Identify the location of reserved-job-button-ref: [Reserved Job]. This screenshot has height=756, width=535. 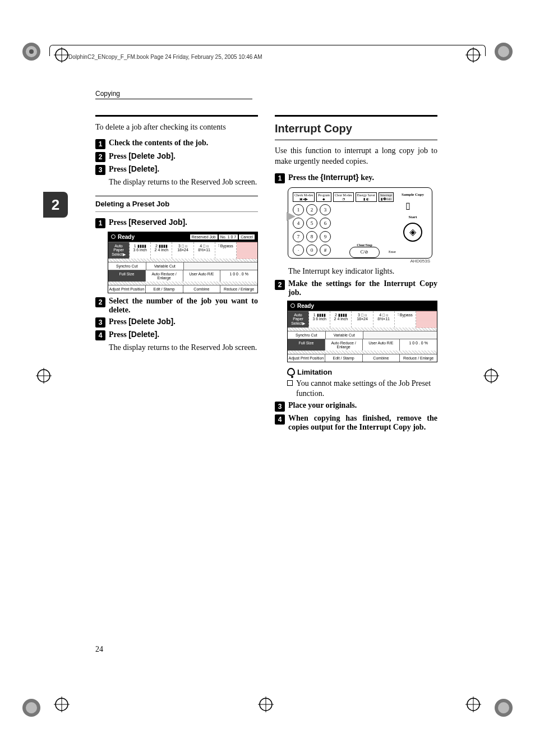
(157, 222).